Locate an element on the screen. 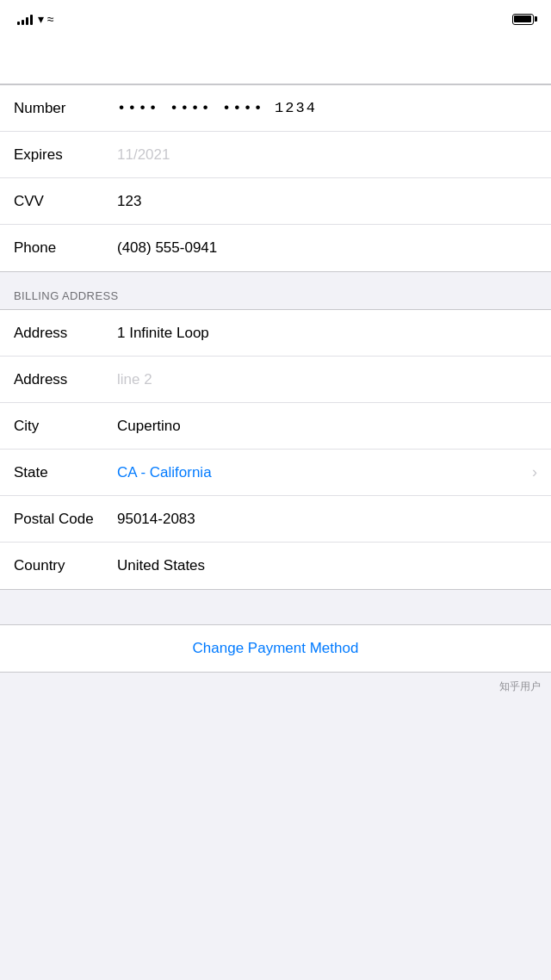 This screenshot has width=551, height=980. row-value: •••• •••• •••• 1234 is located at coordinates (327, 109).